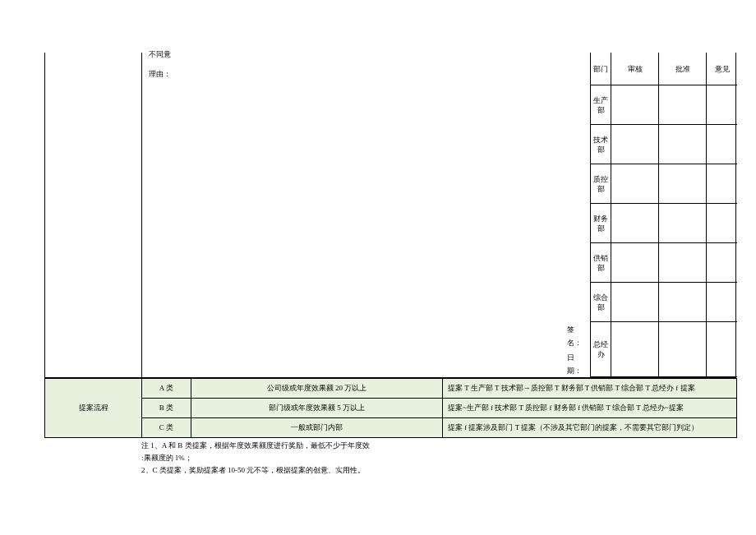 Image resolution: width=756 pixels, height=535 pixels. What do you see at coordinates (391, 408) in the screenshot?
I see `flow-row-b: B 类 部门级或年度效果额 5 万以上 提案~生产部 f 技术部 T 质控部 f…` at bounding box center [391, 408].